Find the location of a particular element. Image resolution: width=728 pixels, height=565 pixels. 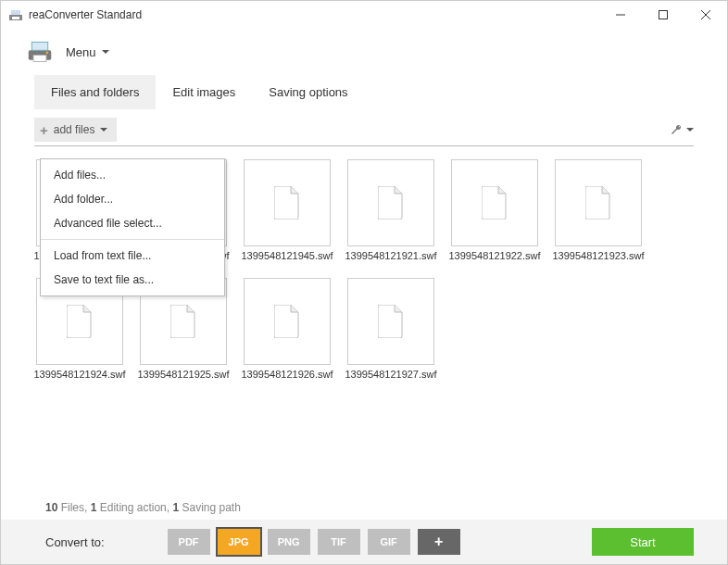

file-thumb: 1399548121926.swf is located at coordinates (287, 329).